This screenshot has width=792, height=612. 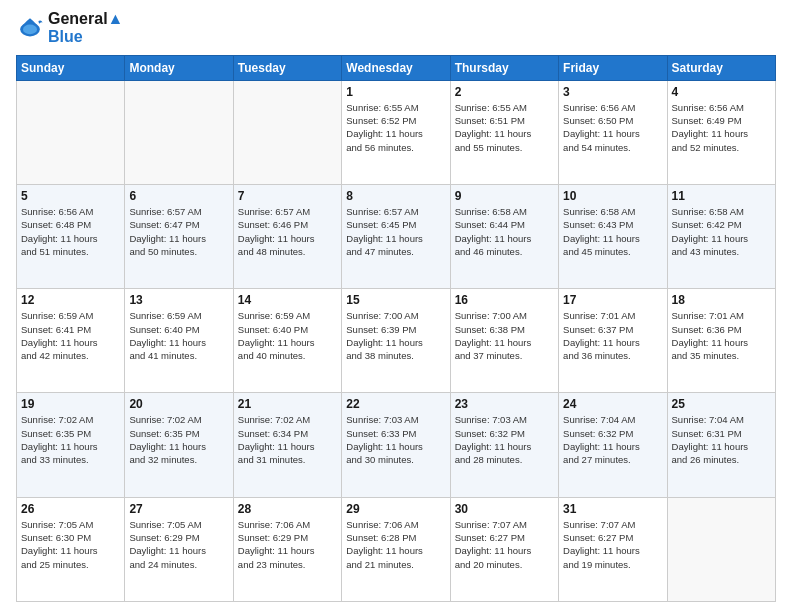 What do you see at coordinates (179, 68) in the screenshot?
I see `weekday-header-monday: Monday` at bounding box center [179, 68].